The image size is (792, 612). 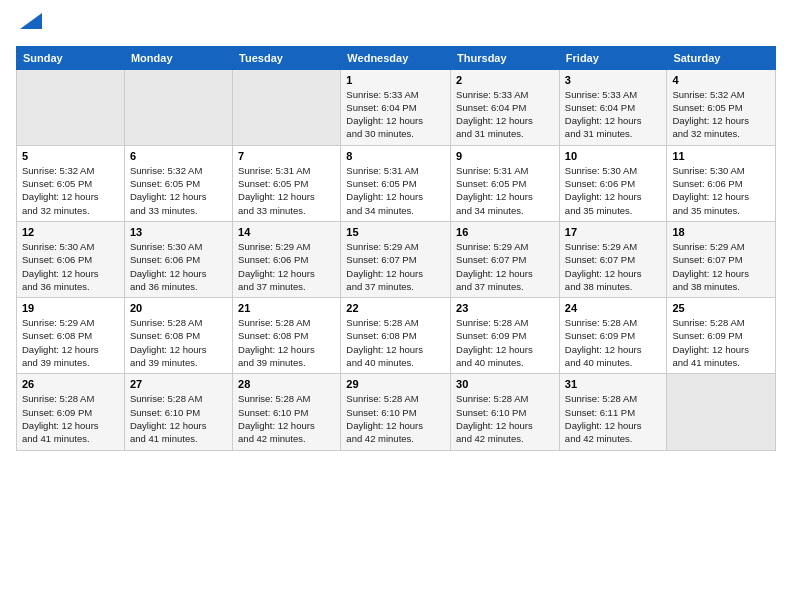 I want to click on day-info: Sunrise: 5:28 AM Sunset: 6:11 PM Dayligh…, so click(x=614, y=418).